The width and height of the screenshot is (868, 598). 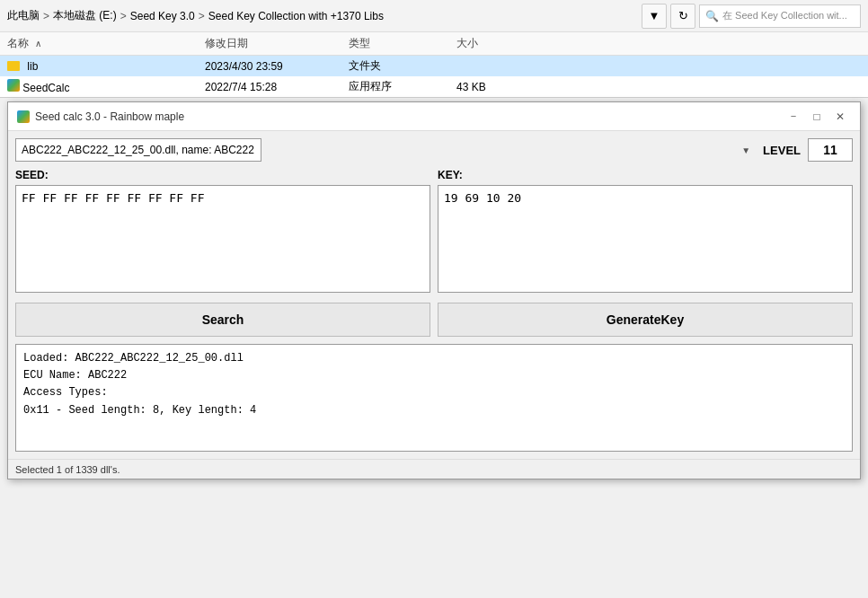 What do you see at coordinates (106, 43) in the screenshot?
I see `col-name: 名称 ∧` at bounding box center [106, 43].